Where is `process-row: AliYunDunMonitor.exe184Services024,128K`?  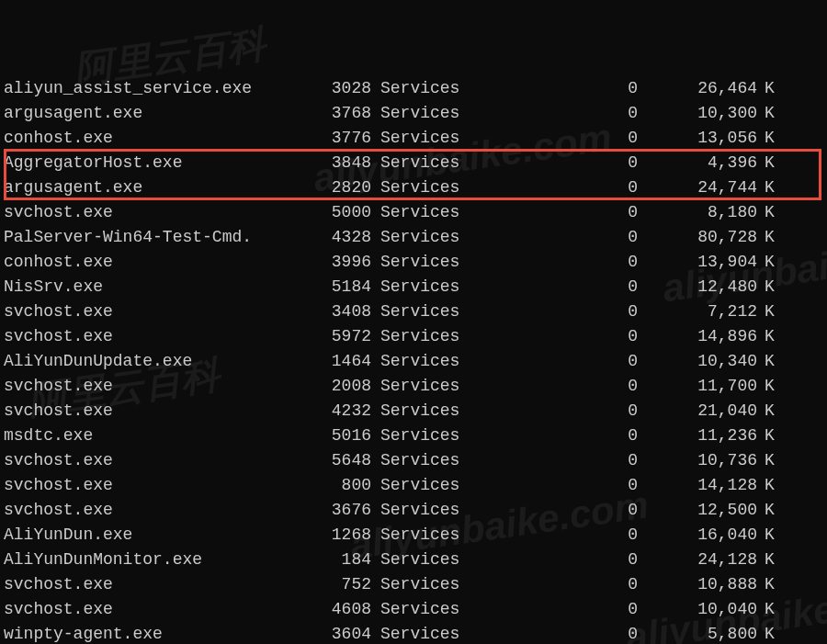
process-row: AliYunDunMonitor.exe184Services024,128K is located at coordinates (414, 560).